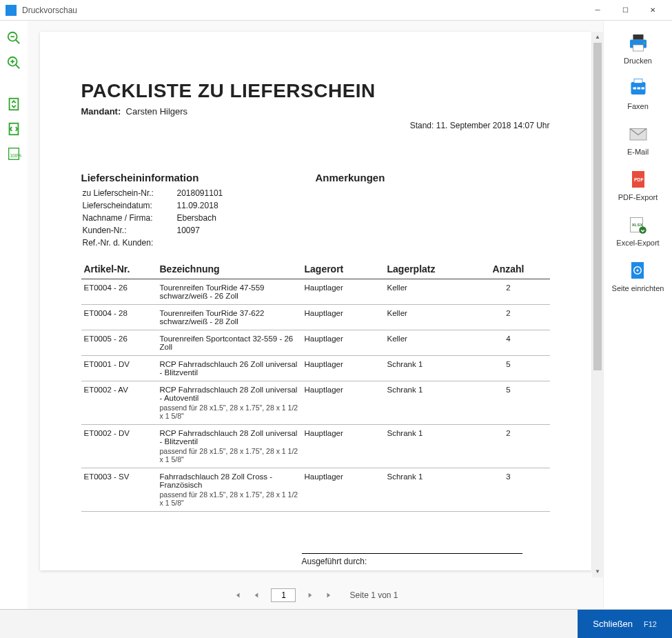 Image resolution: width=672 pixels, height=638 pixels. I want to click on signature-line: Ausgeführt durch:, so click(412, 560).